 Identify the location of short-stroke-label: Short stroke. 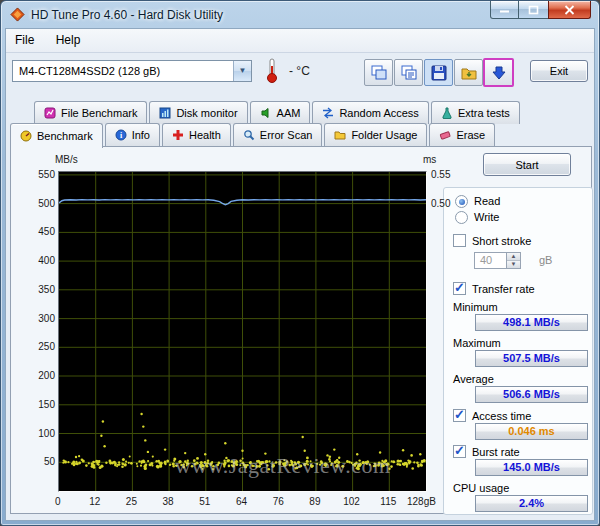
(502, 241).